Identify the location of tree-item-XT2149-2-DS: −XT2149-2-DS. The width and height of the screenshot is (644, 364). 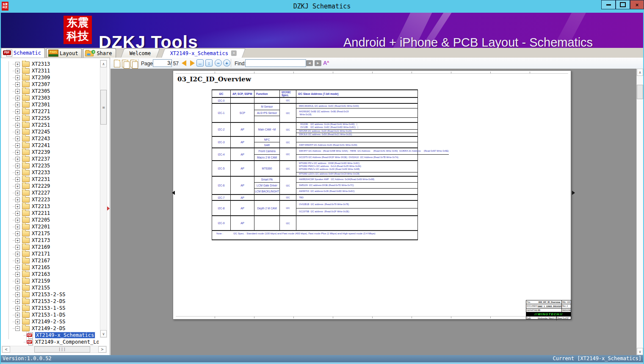
(50, 328).